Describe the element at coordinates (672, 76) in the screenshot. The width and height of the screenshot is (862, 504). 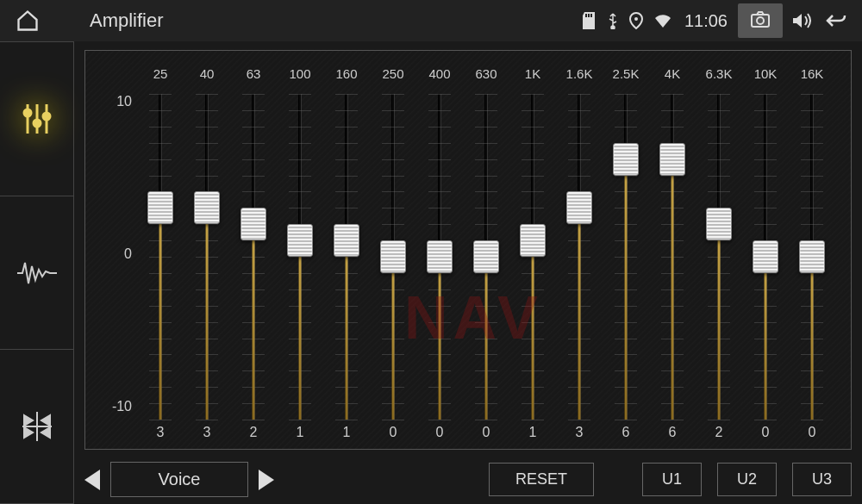
I see `band-freq-label: 4K` at that location.